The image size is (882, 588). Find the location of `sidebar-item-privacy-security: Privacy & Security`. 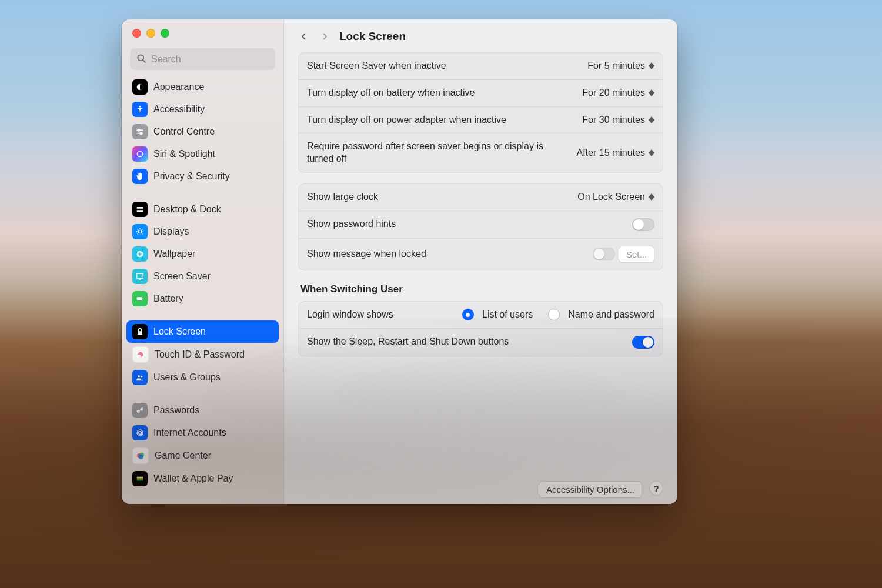

sidebar-item-privacy-security: Privacy & Security is located at coordinates (202, 176).